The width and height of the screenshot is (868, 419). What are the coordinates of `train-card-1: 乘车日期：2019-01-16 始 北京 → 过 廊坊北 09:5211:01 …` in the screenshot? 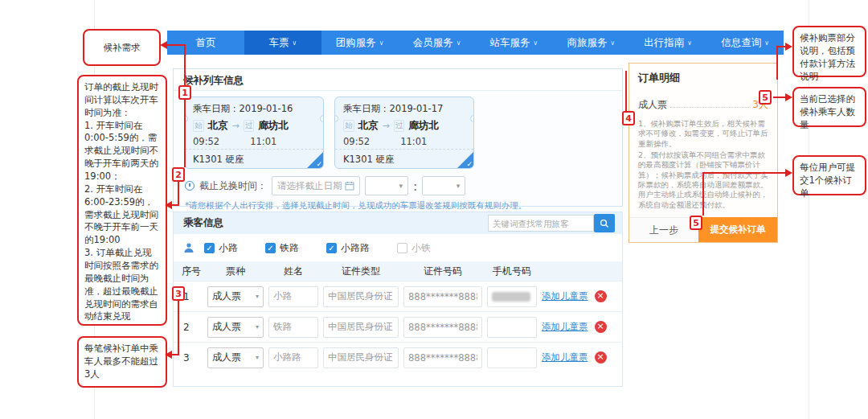 It's located at (254, 133).